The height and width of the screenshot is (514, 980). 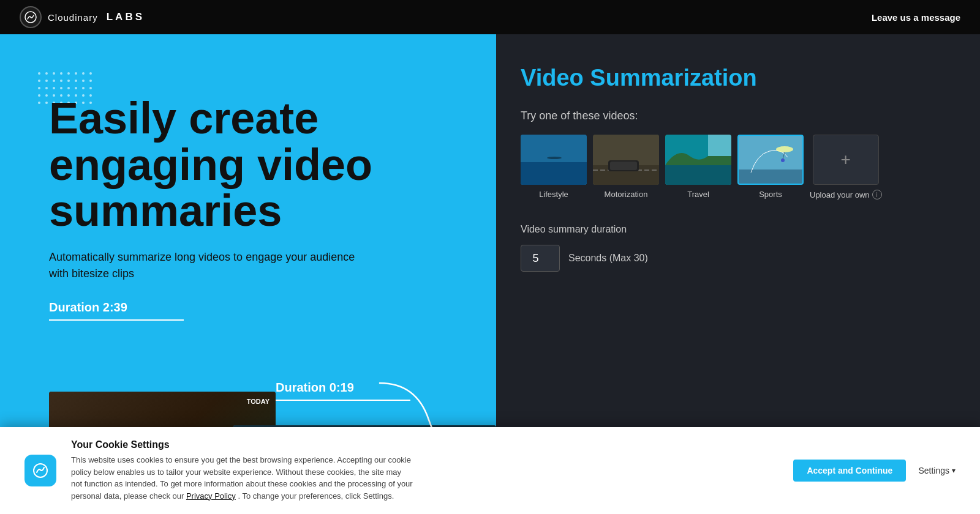 I want to click on navbar: Cloudinary LABS Leave us a message, so click(x=490, y=17).